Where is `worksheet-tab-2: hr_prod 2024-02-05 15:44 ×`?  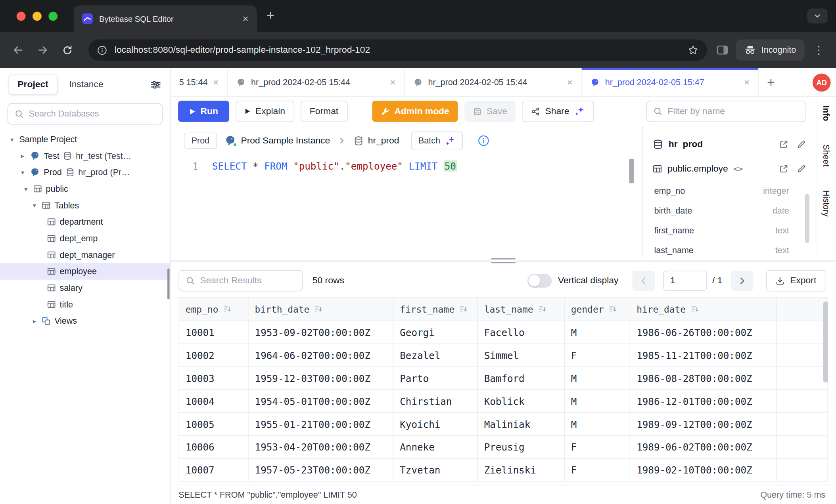 worksheet-tab-2: hr_prod 2024-02-05 15:44 × is located at coordinates (316, 82).